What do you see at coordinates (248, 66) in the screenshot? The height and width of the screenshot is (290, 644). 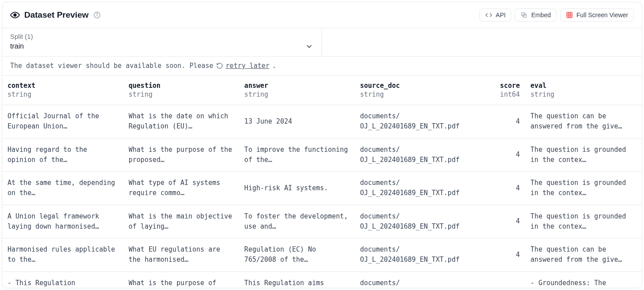 I see `retry-link: retry later` at bounding box center [248, 66].